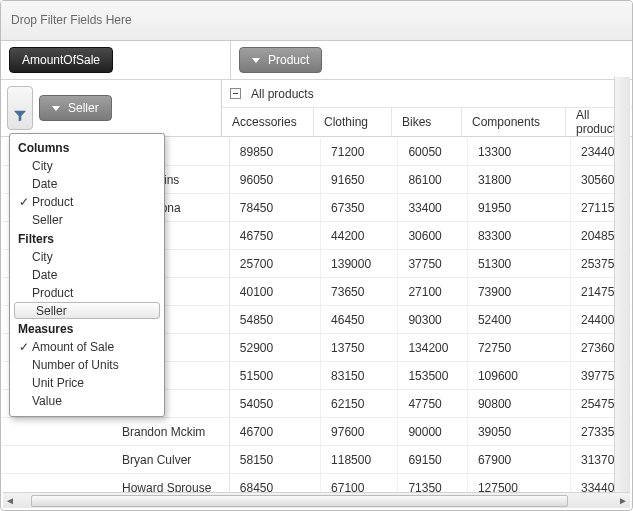  I want to click on cell: 83150, so click(360, 376).